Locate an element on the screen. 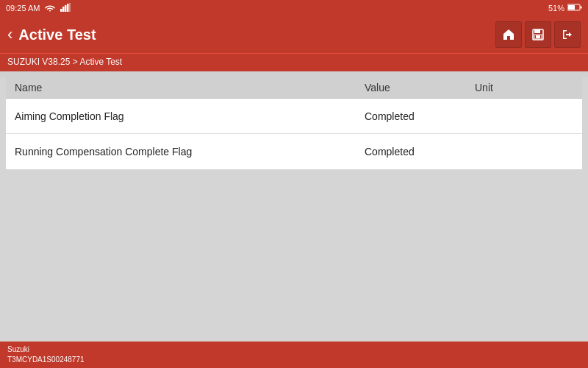 Image resolution: width=588 pixels, height=368 pixels. table-row: Aiming Completion Flag Completed is located at coordinates (294, 116).